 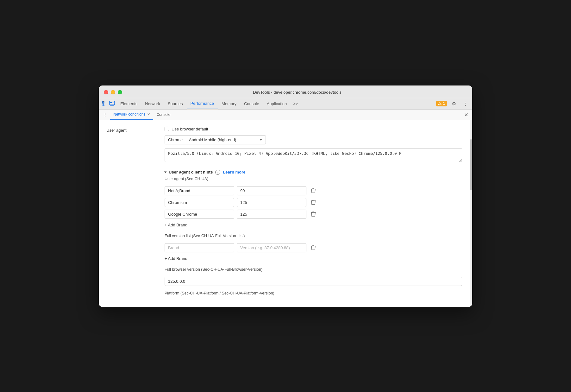 What do you see at coordinates (113, 92) in the screenshot?
I see `minimize-button` at bounding box center [113, 92].